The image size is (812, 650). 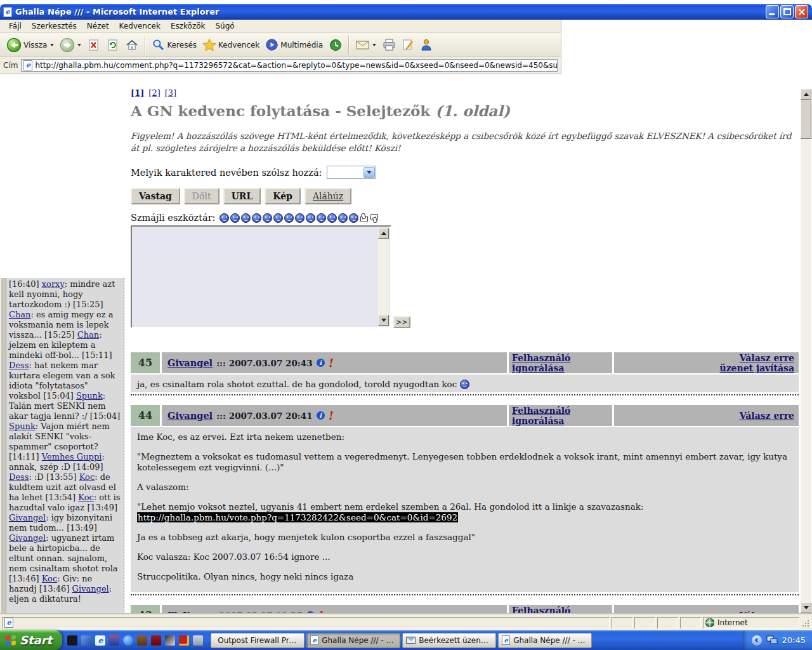 I want to click on history-button, so click(x=336, y=45).